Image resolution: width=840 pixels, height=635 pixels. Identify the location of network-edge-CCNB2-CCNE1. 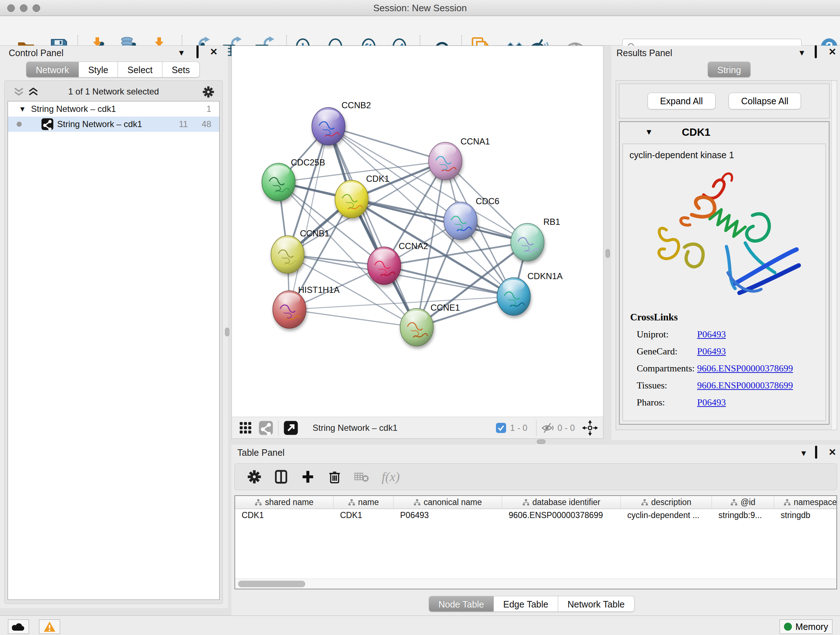
(373, 226).